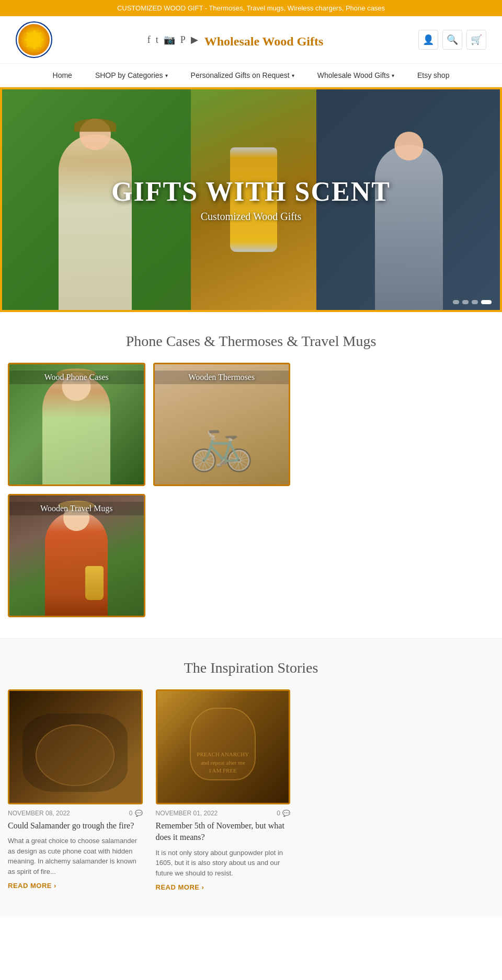  I want to click on blog-comment-count-0: 0, so click(131, 813).